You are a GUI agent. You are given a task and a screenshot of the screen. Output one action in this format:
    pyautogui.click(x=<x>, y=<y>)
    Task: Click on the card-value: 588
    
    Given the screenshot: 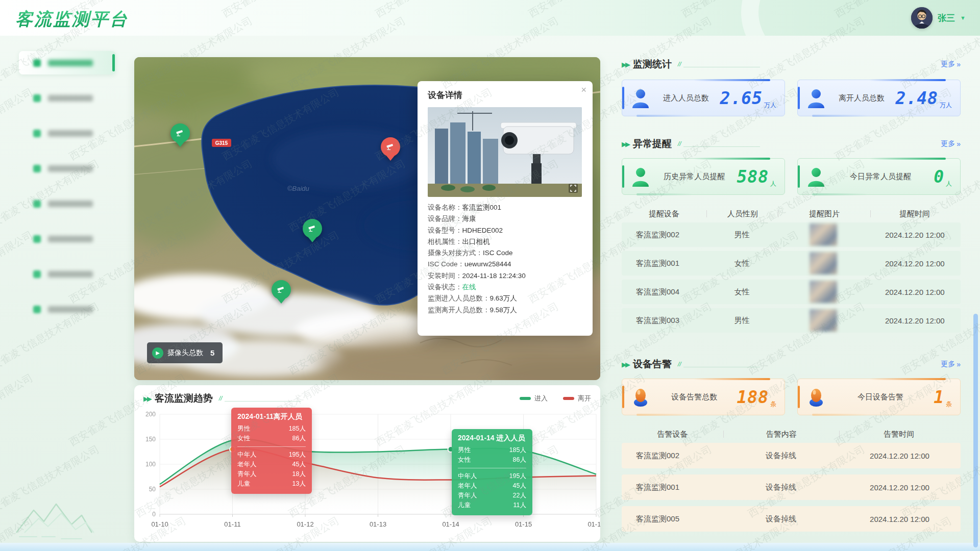 What is the action you would take?
    pyautogui.click(x=752, y=177)
    